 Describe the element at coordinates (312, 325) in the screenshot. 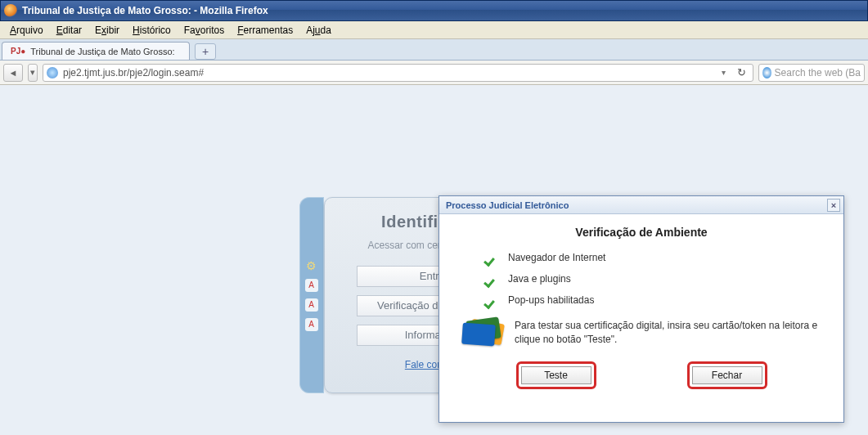

I see `font-larger-icon: A` at that location.